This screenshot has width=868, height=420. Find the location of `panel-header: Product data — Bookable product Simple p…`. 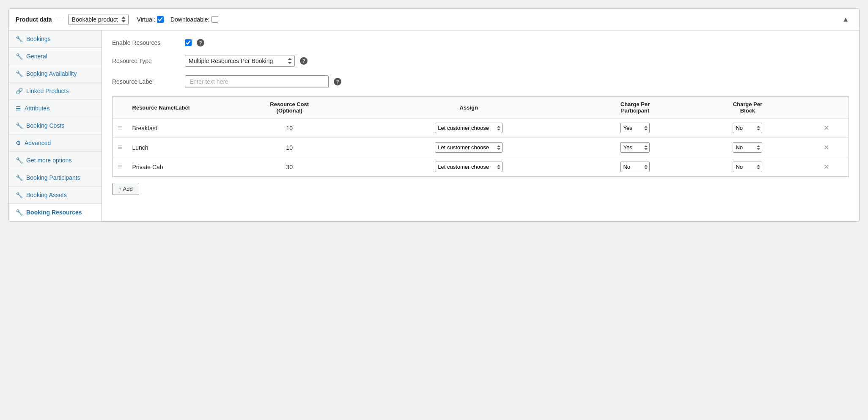

panel-header: Product data — Bookable product Simple p… is located at coordinates (434, 19).